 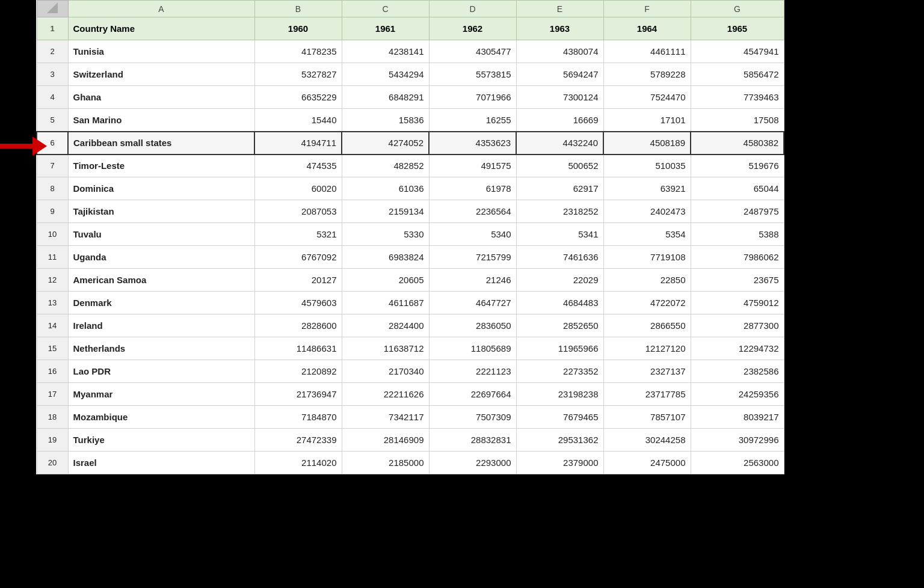 I want to click on cell-e: 2273352, so click(x=559, y=372).